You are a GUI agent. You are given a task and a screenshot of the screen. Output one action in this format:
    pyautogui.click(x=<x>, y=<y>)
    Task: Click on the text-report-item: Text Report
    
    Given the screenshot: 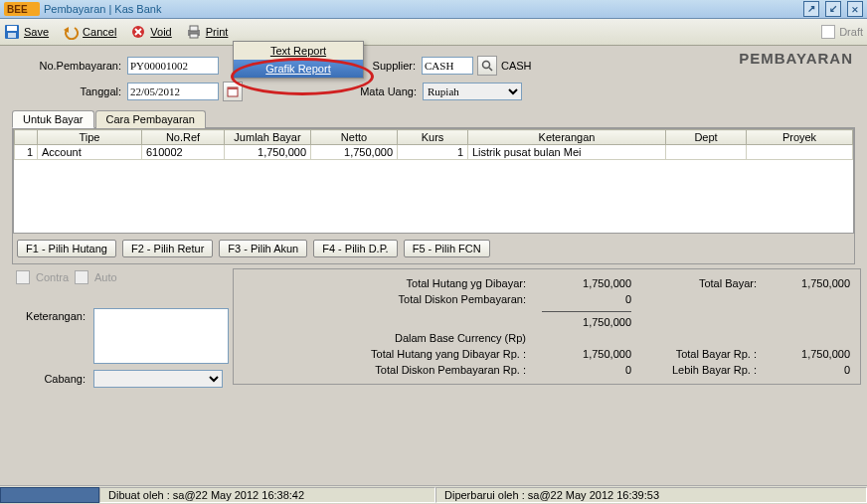 What is the action you would take?
    pyautogui.click(x=298, y=51)
    